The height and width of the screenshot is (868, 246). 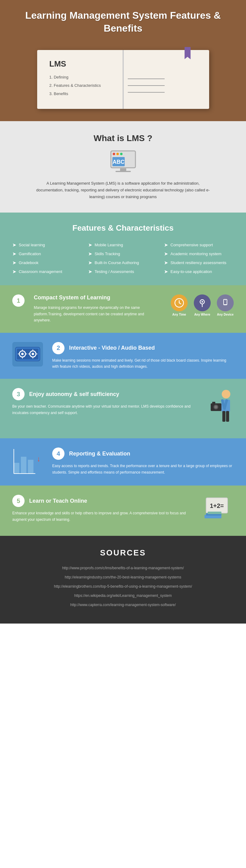 What do you see at coordinates (90, 254) in the screenshot?
I see `arrow-icon-6: ➤` at bounding box center [90, 254].